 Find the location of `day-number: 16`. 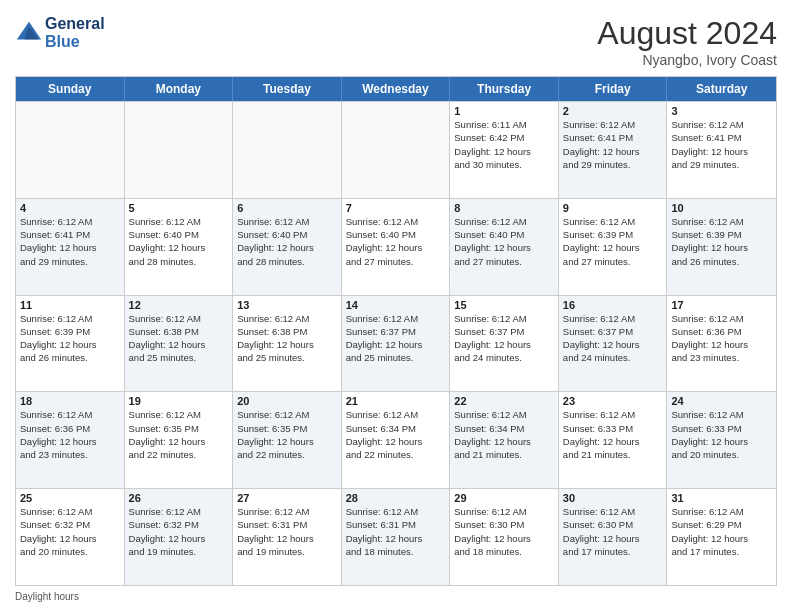

day-number: 16 is located at coordinates (613, 305).